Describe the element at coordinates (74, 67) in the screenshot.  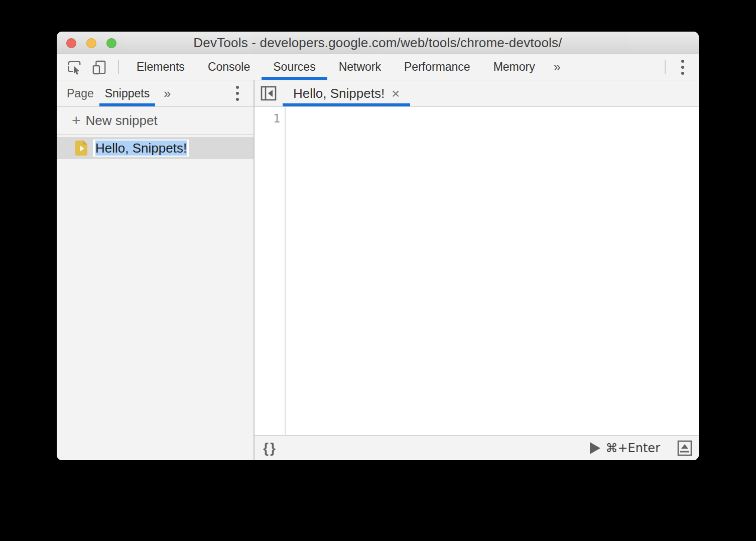
I see `inspect-cursor-icon` at that location.